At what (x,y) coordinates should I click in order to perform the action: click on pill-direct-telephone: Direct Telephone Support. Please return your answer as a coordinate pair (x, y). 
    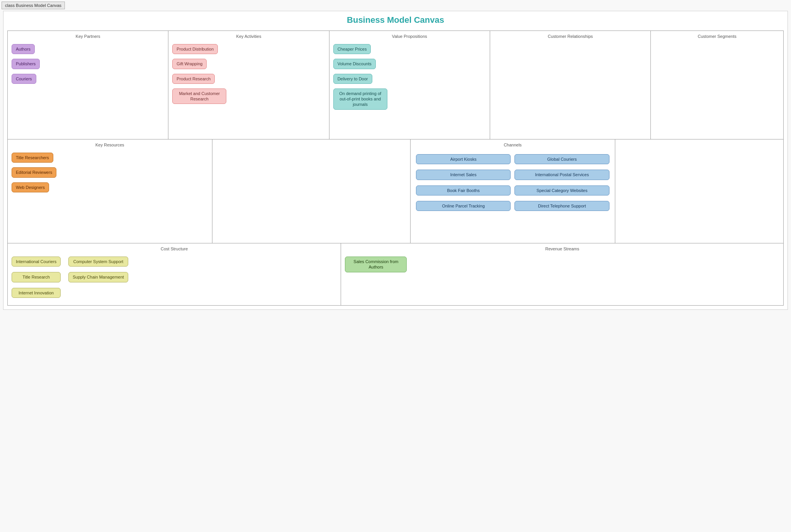
    Looking at the image, I should click on (562, 206).